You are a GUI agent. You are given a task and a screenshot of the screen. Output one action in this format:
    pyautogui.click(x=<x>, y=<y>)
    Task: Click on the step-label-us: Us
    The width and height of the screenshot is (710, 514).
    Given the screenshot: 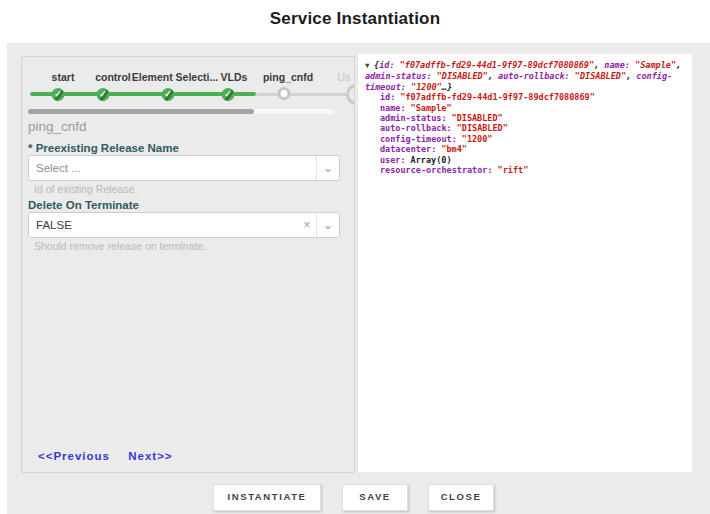 What is the action you would take?
    pyautogui.click(x=344, y=77)
    